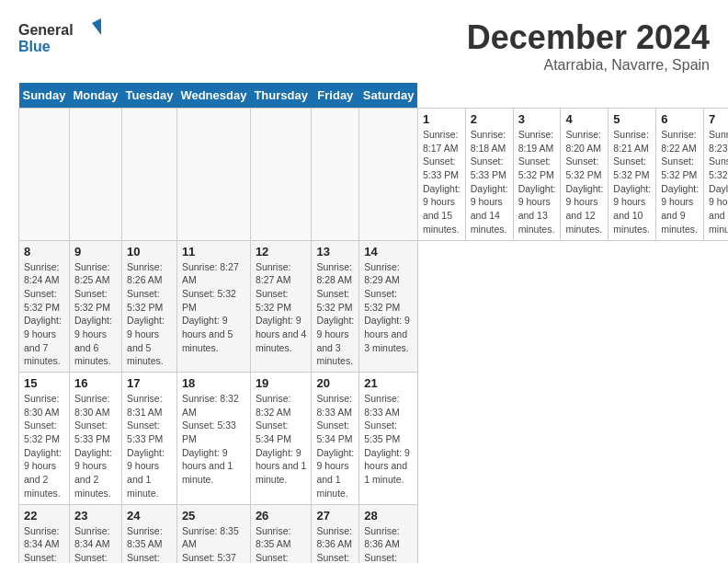 The image size is (728, 563). Describe the element at coordinates (388, 252) in the screenshot. I see `day-number: 14` at that location.